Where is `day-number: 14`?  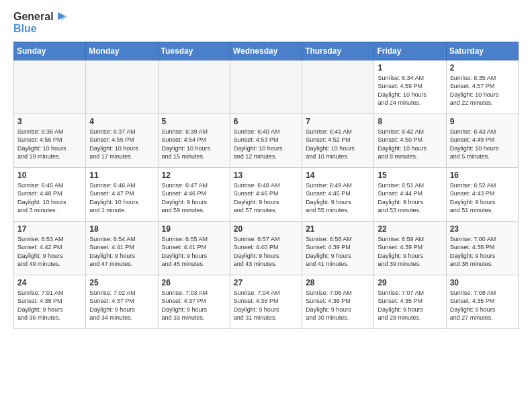 day-number: 14 is located at coordinates (339, 175).